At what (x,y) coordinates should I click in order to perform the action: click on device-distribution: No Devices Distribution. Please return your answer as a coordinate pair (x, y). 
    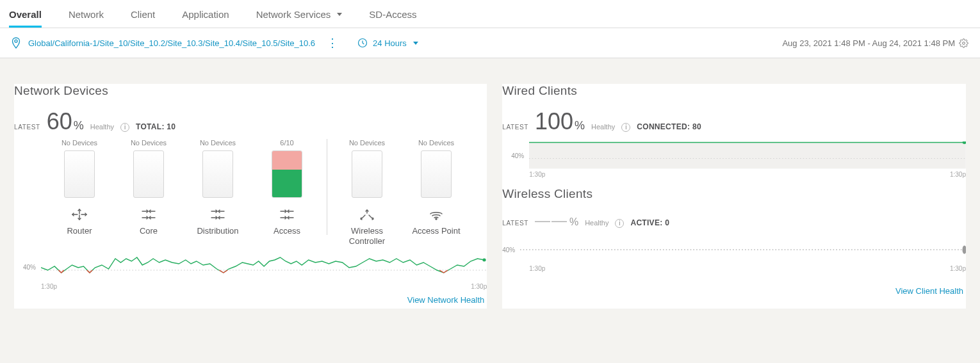
    Looking at the image, I should click on (218, 193).